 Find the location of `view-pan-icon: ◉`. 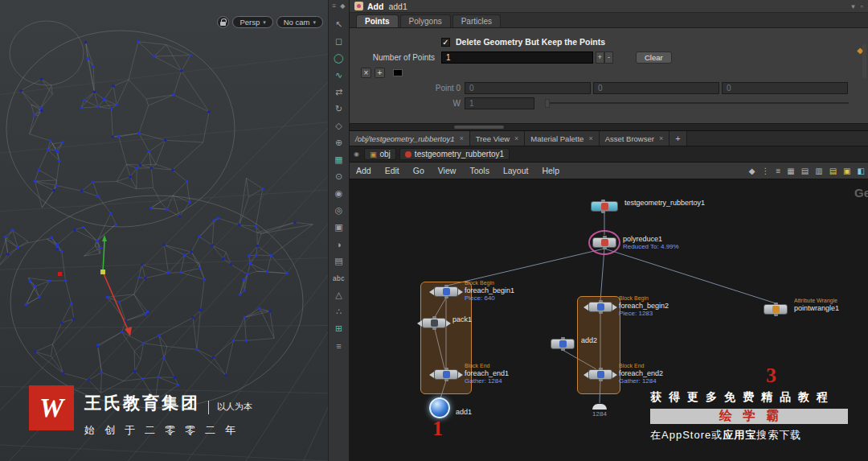

view-pan-icon: ◉ is located at coordinates (339, 193).